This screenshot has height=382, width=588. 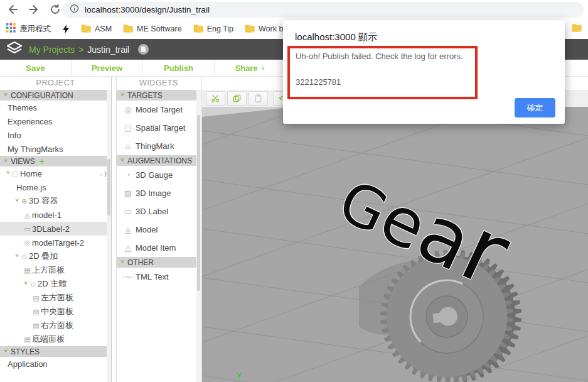 I want to click on tree-item-label: 2D 疊加, so click(x=43, y=256).